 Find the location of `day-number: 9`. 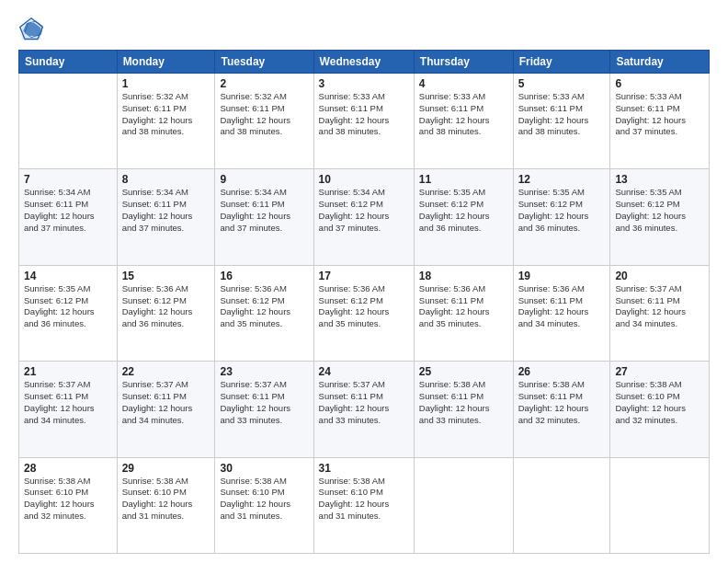

day-number: 9 is located at coordinates (264, 179).